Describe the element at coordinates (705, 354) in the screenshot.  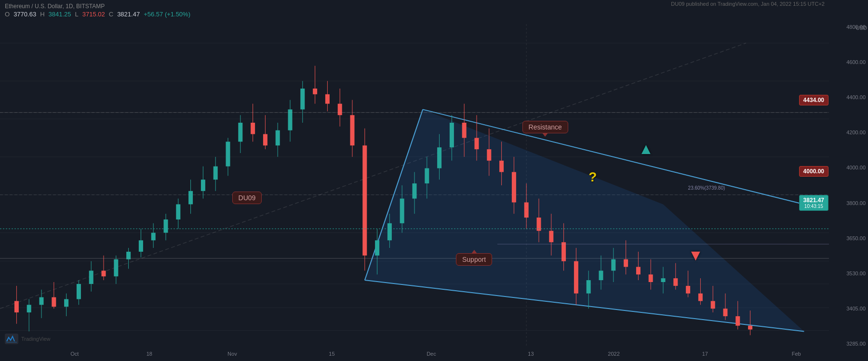
I see `time-17: 17` at that location.